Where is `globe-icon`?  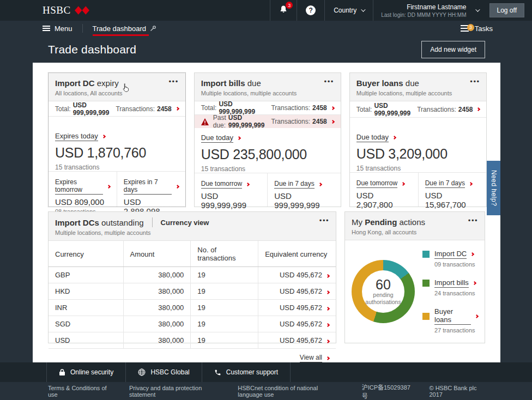 globe-icon is located at coordinates (142, 372).